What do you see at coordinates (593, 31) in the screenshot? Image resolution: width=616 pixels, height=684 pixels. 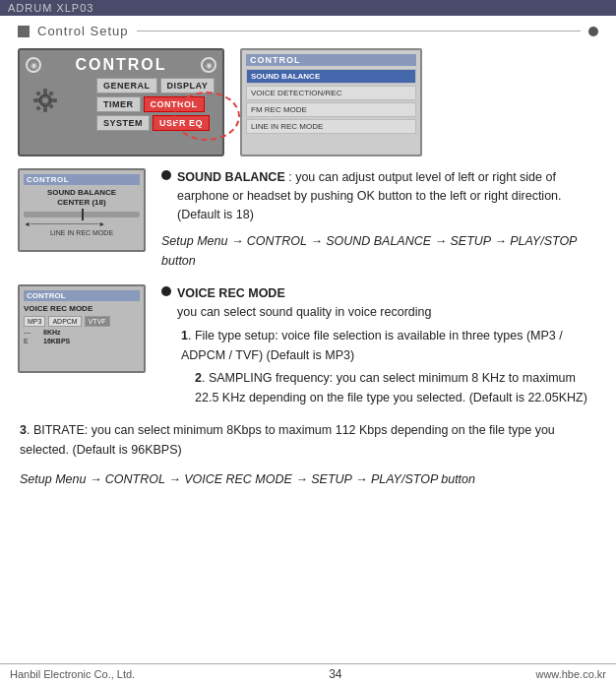 I see `section-header-dot` at bounding box center [593, 31].